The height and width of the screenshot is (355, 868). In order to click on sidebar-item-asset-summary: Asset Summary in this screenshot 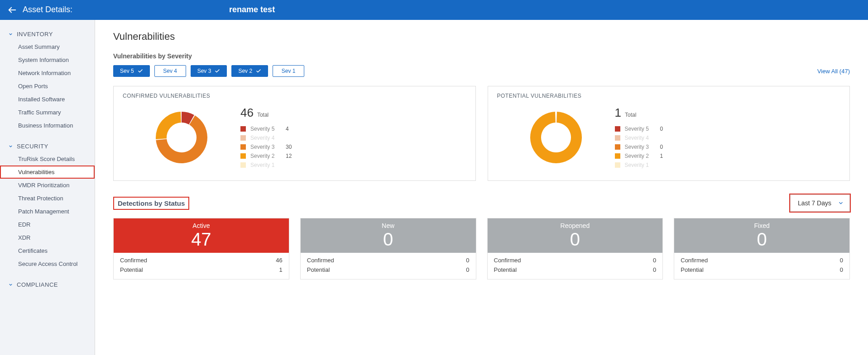, I will do `click(47, 47)`.